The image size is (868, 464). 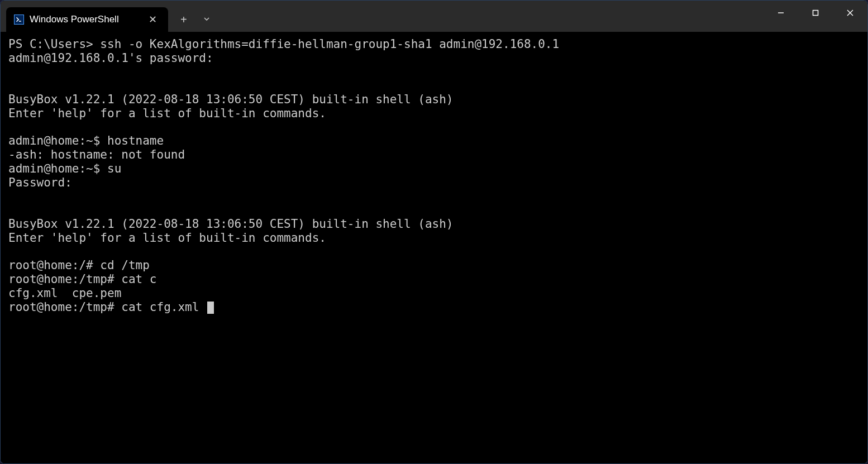 What do you see at coordinates (65, 293) in the screenshot?
I see `terminal-line: cfg.xml cpe.pem` at bounding box center [65, 293].